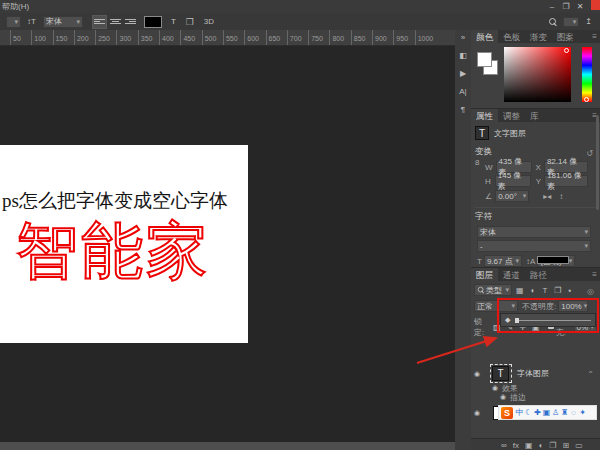 The height and width of the screenshot is (450, 600). I want to click on filter-type-icon: ▪, so click(570, 290).